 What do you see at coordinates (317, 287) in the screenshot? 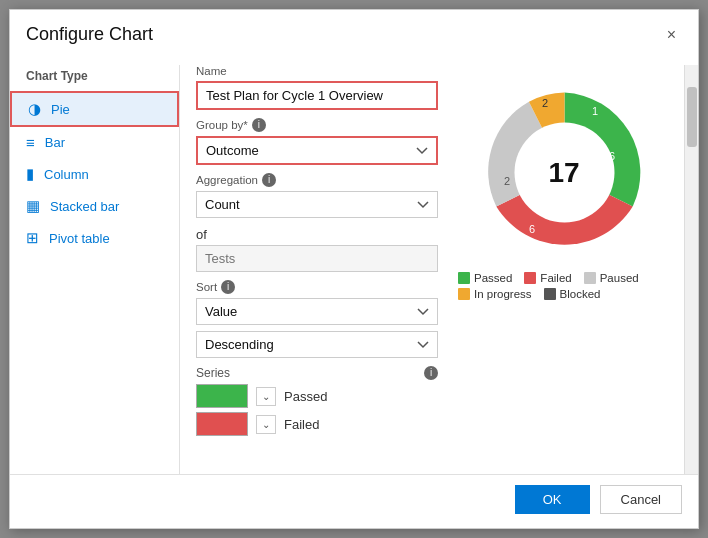
I see `sort-label: Sort i` at bounding box center [317, 287].